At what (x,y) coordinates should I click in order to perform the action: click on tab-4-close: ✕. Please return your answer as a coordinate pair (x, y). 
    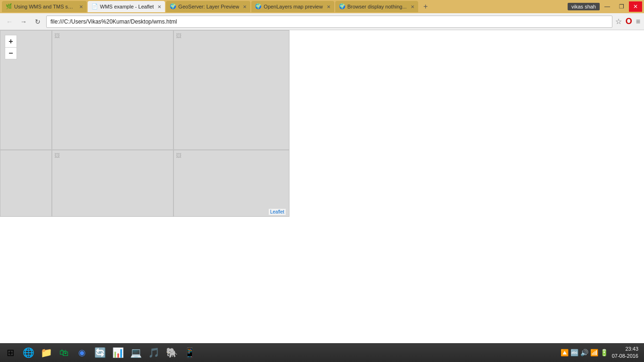
    Looking at the image, I should click on (329, 7).